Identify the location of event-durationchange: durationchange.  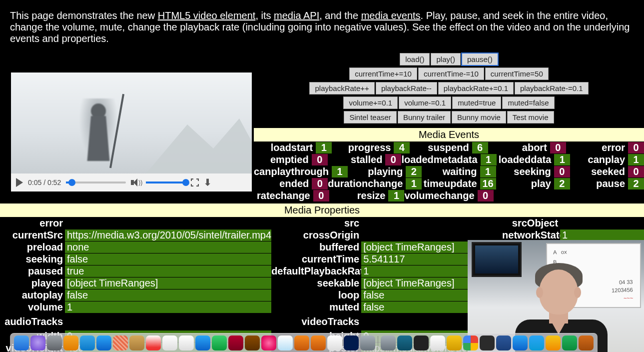
(367, 184).